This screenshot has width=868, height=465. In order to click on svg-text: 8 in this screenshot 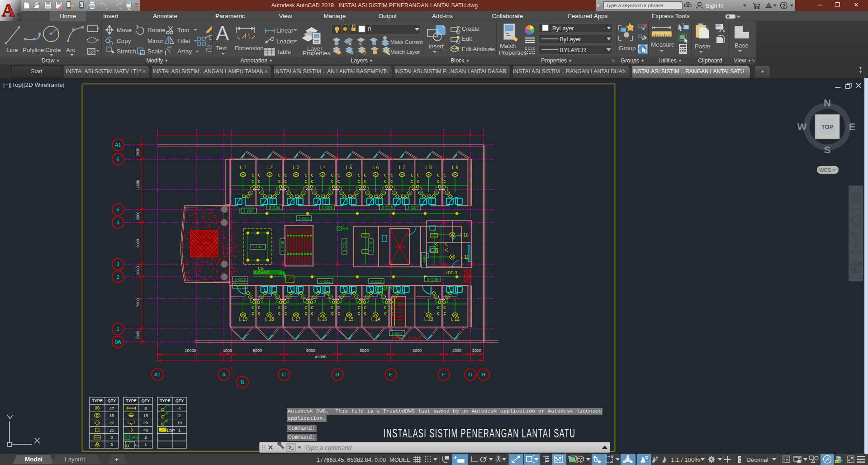, I will do `click(146, 408)`.